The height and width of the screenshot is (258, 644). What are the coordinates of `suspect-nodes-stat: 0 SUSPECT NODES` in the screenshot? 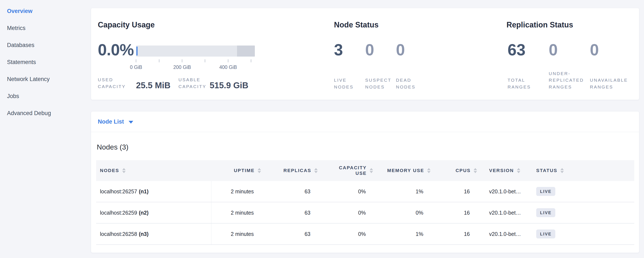 It's located at (380, 54).